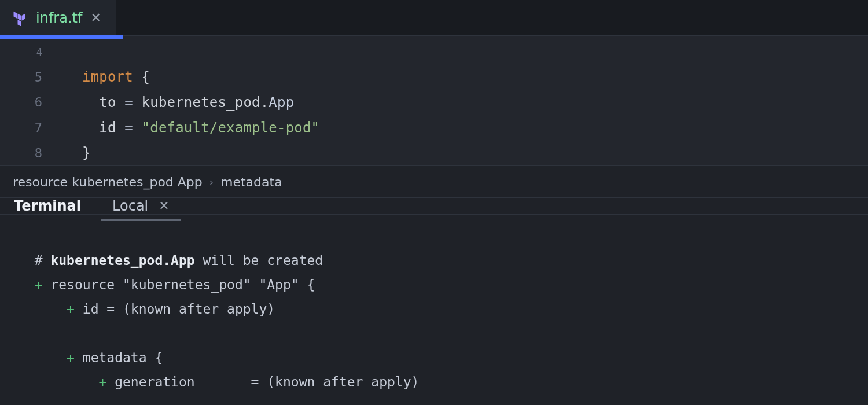 This screenshot has height=405, width=868. What do you see at coordinates (434, 182) in the screenshot?
I see `breadcrumb: resource kubernetes_pod App › metadata` at bounding box center [434, 182].